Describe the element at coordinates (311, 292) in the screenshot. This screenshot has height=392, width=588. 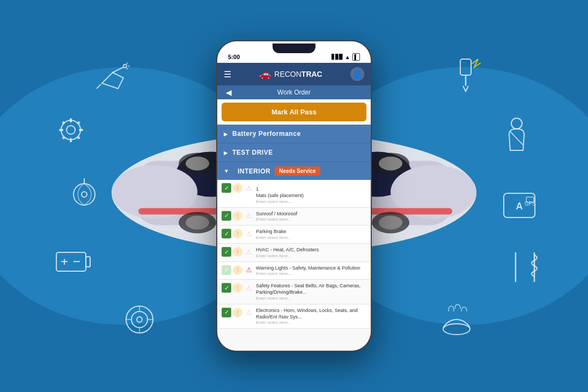
I see `item-details: Safety Features - Seat Belts, Air Bags, …` at that location.